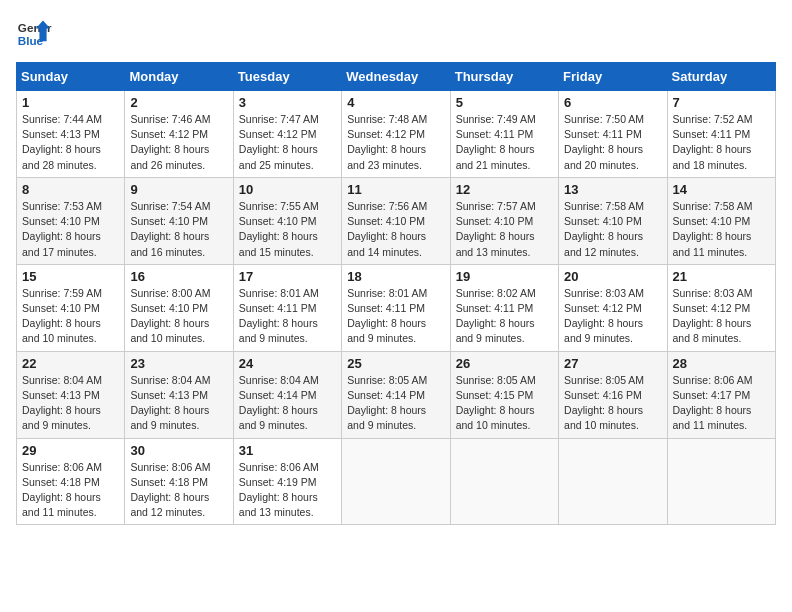 Image resolution: width=792 pixels, height=612 pixels. Describe the element at coordinates (396, 394) in the screenshot. I see `calendar-cell: 25Sunrise: 8:05 AMSunset: 4:14 PMDayligh…` at that location.